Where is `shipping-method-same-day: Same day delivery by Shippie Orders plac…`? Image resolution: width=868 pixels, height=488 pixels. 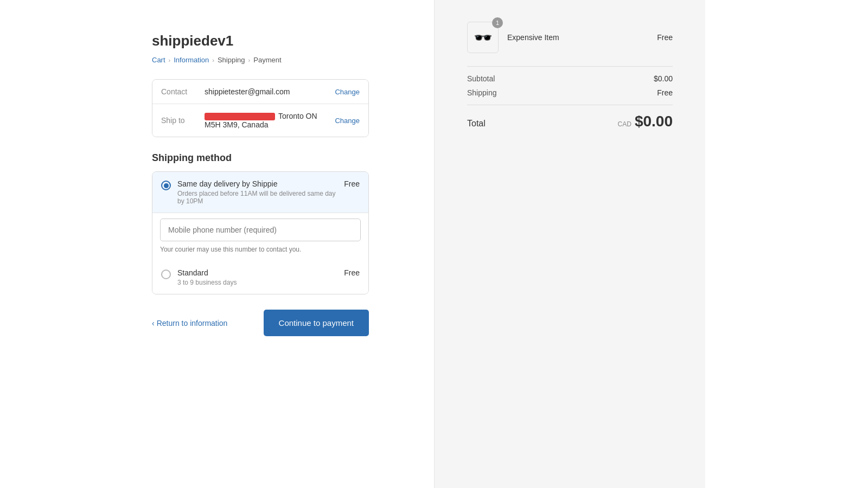 shipping-method-same-day: Same day delivery by Shippie Orders plac… is located at coordinates (260, 192).